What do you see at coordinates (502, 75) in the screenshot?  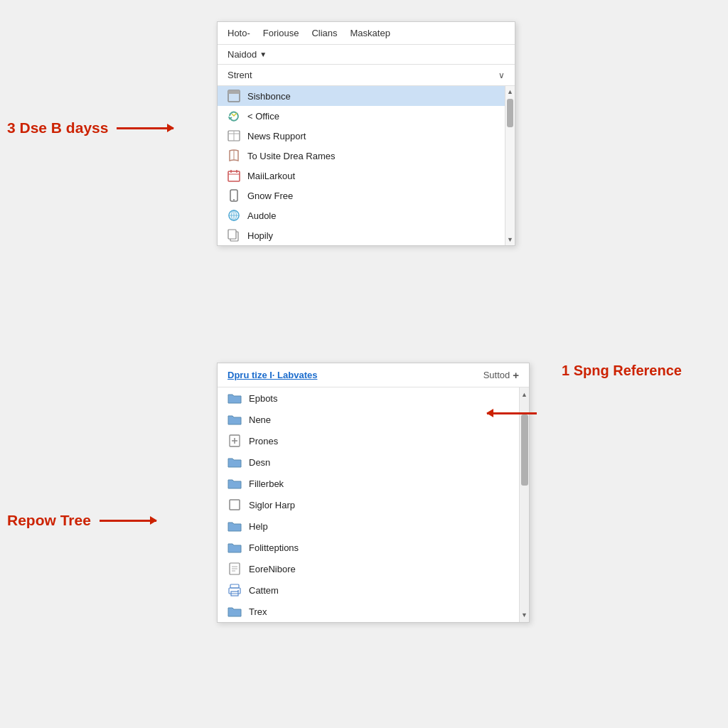 I see `strent-chevron-icon: ∨` at bounding box center [502, 75].